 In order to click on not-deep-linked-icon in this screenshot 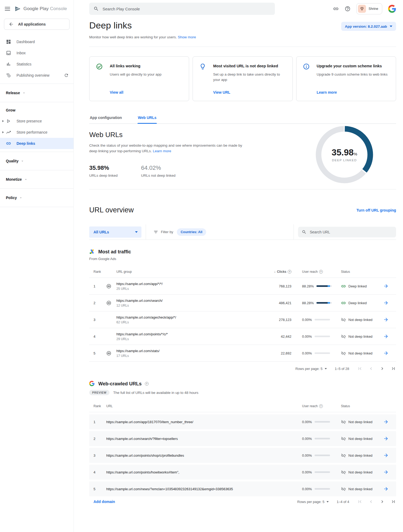, I will do `click(344, 439)`.